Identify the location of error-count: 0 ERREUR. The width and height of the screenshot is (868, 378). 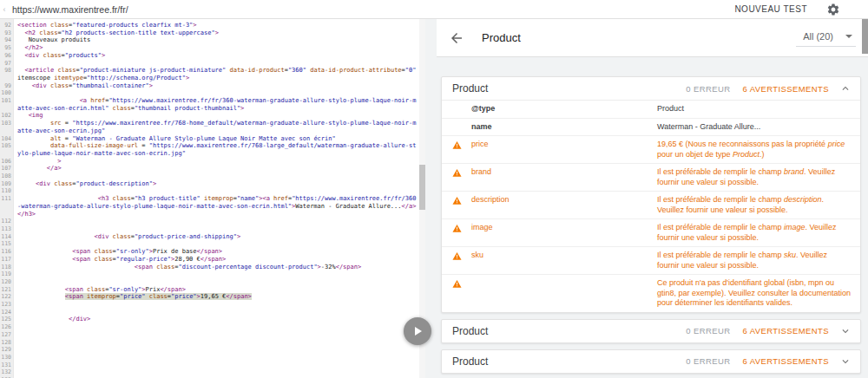
(708, 88).